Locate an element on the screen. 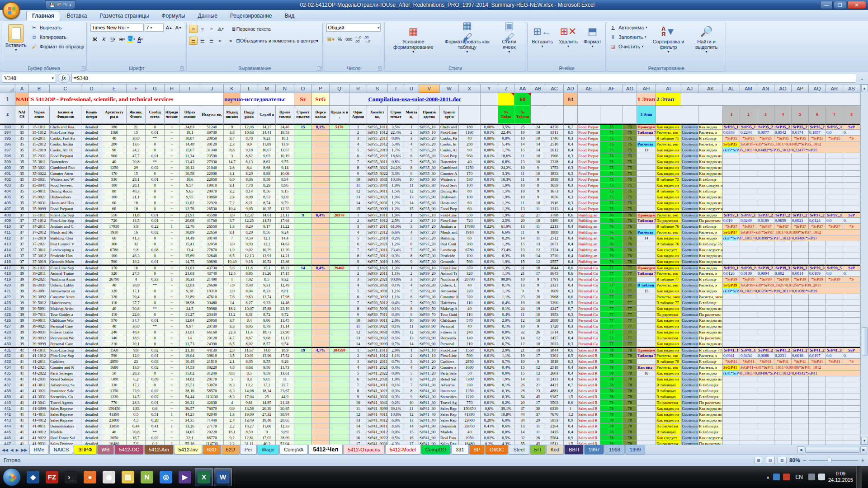 Image resolution: width=868 pixels, height=488 pixels. cell: 23 is located at coordinates (538, 391).